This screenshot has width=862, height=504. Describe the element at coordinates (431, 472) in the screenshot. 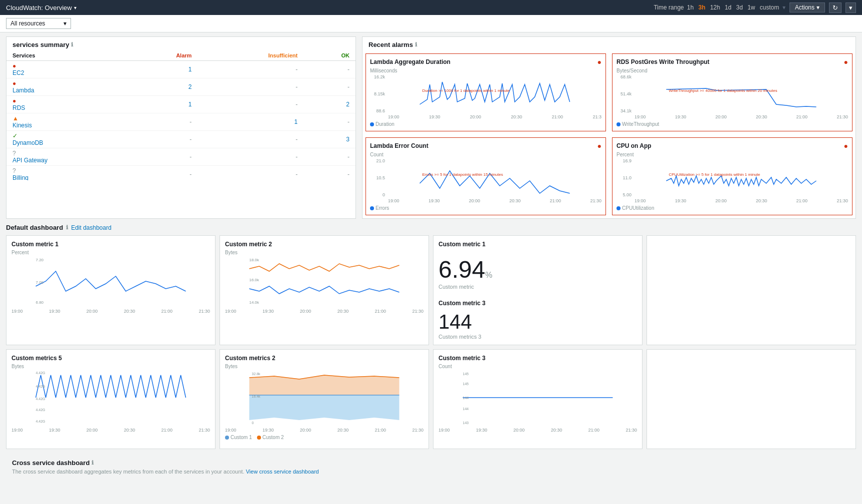

I see `cross-service-desc: The cross service dashboard aggregates k…` at that location.